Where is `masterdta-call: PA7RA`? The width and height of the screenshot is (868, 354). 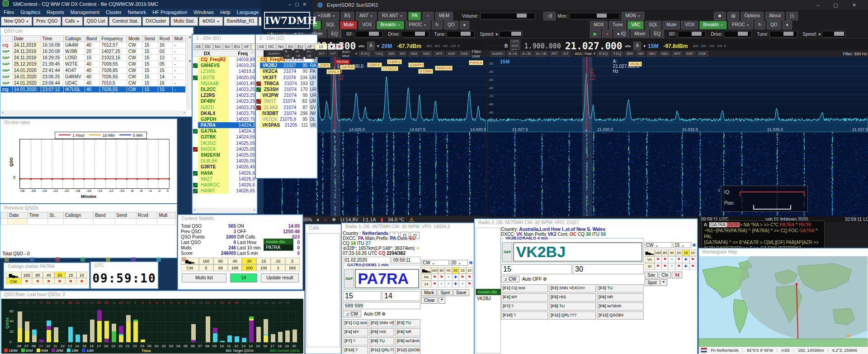
masterdta-call: PA7RA is located at coordinates (278, 247).